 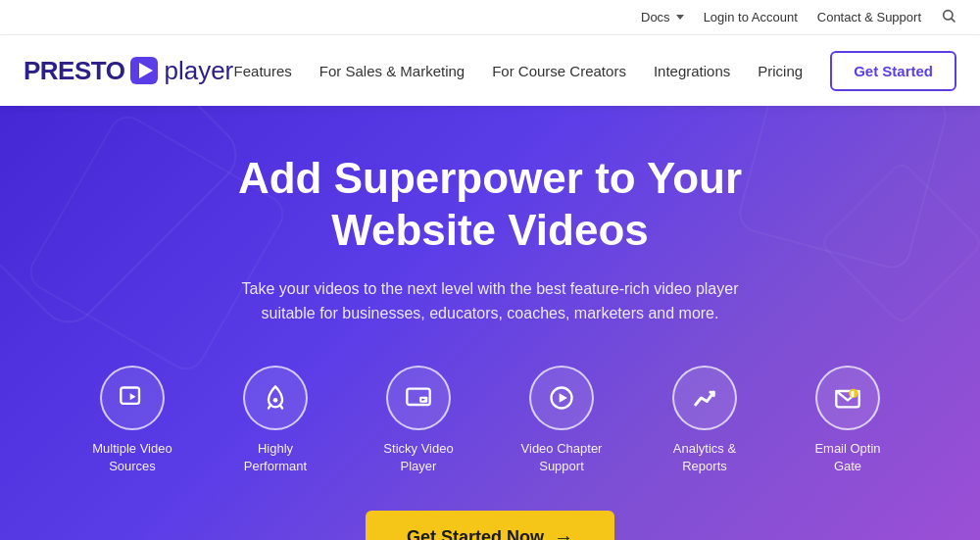 I want to click on nav-pricing: Pricing, so click(x=780, y=71).